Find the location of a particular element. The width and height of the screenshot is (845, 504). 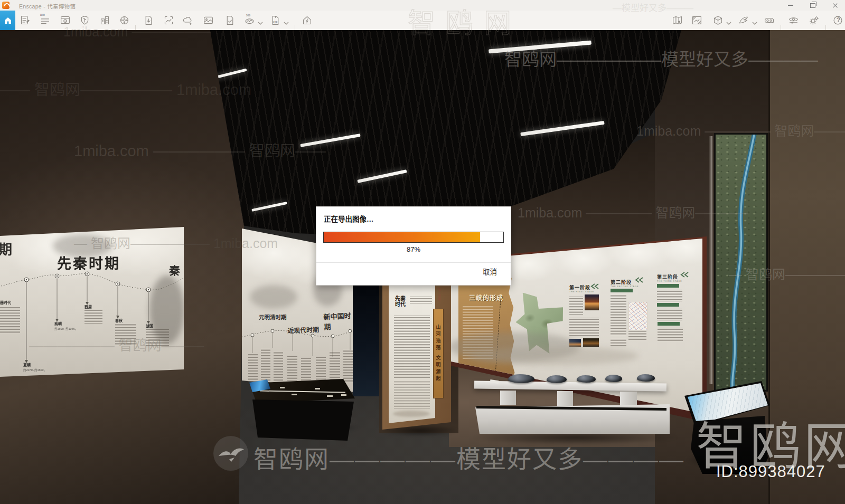

material-editor-button is located at coordinates (697, 20).